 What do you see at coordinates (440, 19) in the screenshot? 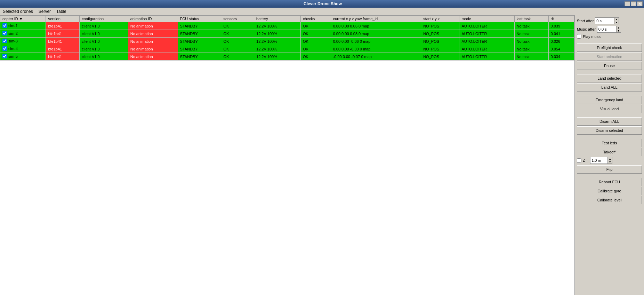
I see `col-start-xyz: start x y z` at bounding box center [440, 19].